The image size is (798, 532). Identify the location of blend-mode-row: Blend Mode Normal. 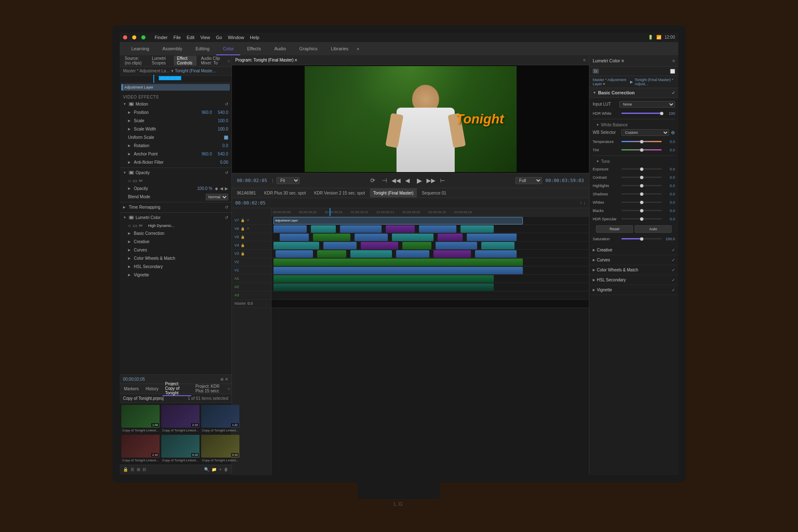
(175, 197).